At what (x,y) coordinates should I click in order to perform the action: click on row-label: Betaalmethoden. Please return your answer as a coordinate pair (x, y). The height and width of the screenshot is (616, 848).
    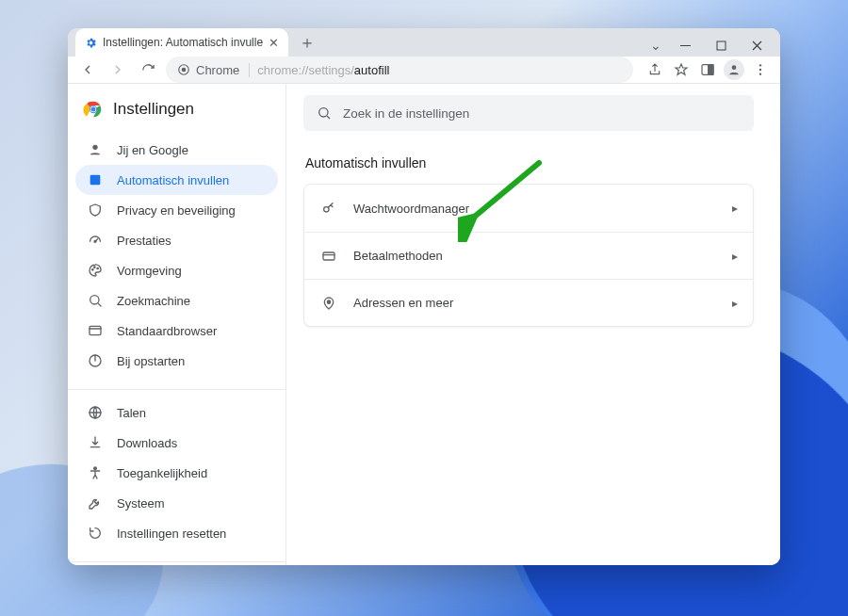
    Looking at the image, I should click on (398, 256).